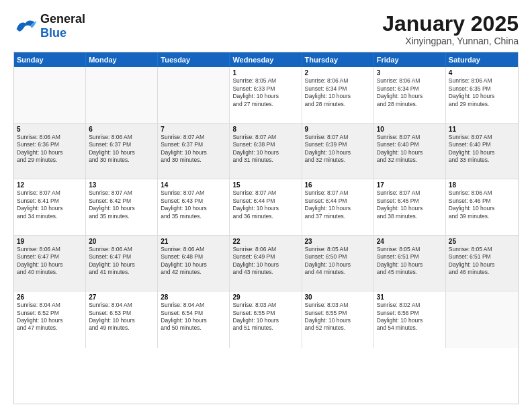 Image resolution: width=532 pixels, height=411 pixels. What do you see at coordinates (338, 242) in the screenshot?
I see `day-number: 23` at bounding box center [338, 242].